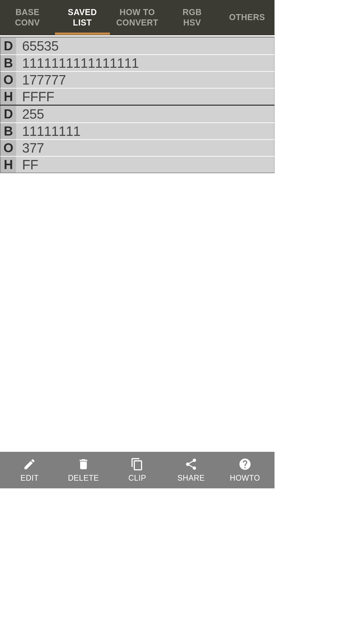  What do you see at coordinates (192, 23) in the screenshot?
I see `tab-label-line2: HSV` at bounding box center [192, 23].